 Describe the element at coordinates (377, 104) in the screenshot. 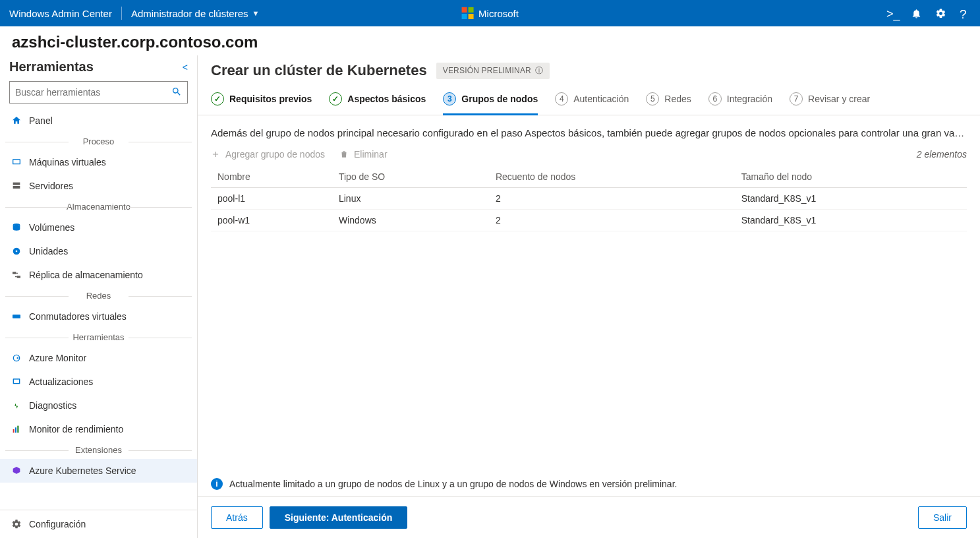

I see `wizard-step-aspectos-básicos: ✓Aspectos básicos` at that location.